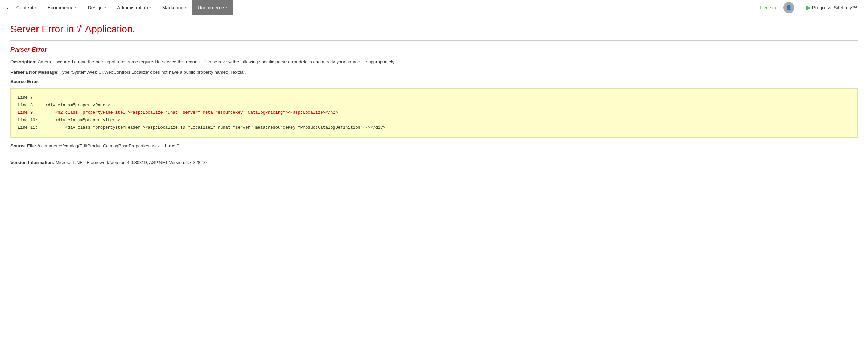 This screenshot has height=340, width=868. What do you see at coordinates (134, 8) in the screenshot?
I see `nav-item-administration: Administration ▾` at bounding box center [134, 8].